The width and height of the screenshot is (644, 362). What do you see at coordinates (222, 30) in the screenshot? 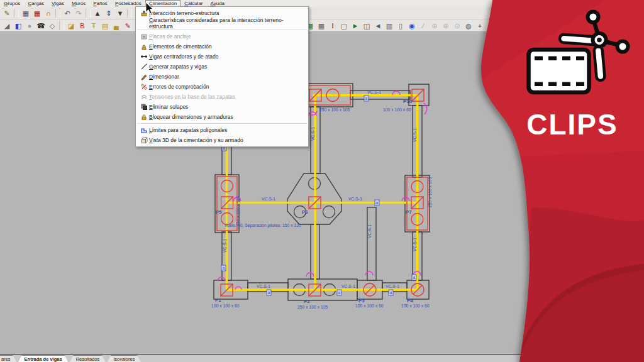
I see `menu-separator` at bounding box center [222, 30].